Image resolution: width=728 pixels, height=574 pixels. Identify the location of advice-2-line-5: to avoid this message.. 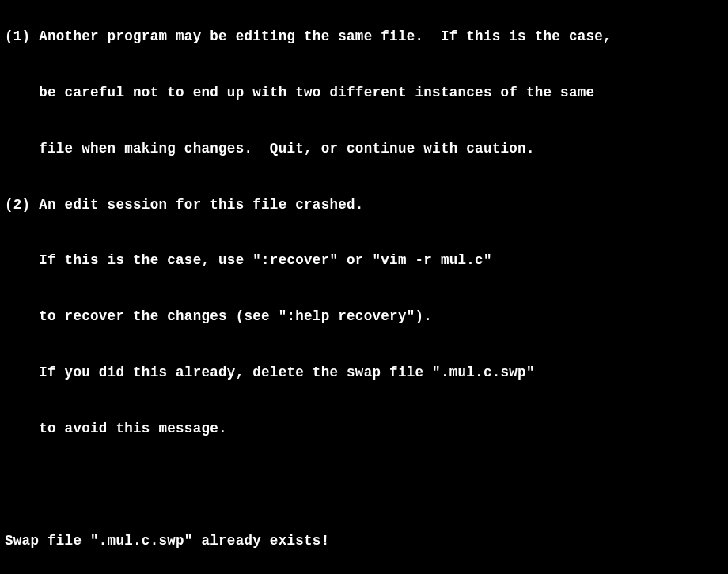
(364, 429).